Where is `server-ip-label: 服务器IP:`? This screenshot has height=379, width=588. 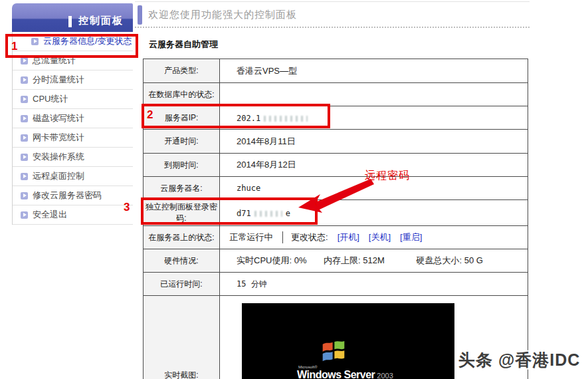 server-ip-label: 服务器IP: is located at coordinates (182, 118).